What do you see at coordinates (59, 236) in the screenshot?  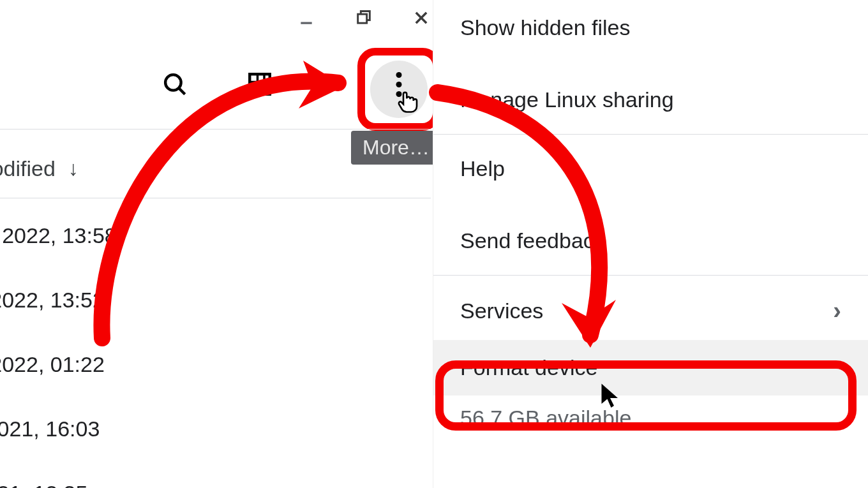 I see `table-row: y 10, 2022, 13:58` at bounding box center [59, 236].